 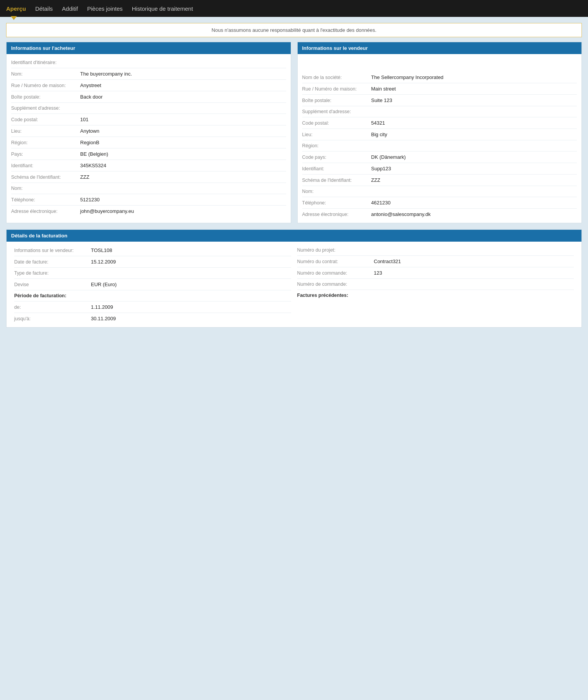 I want to click on field-row: Pays: BE (Belgien), so click(x=149, y=154).